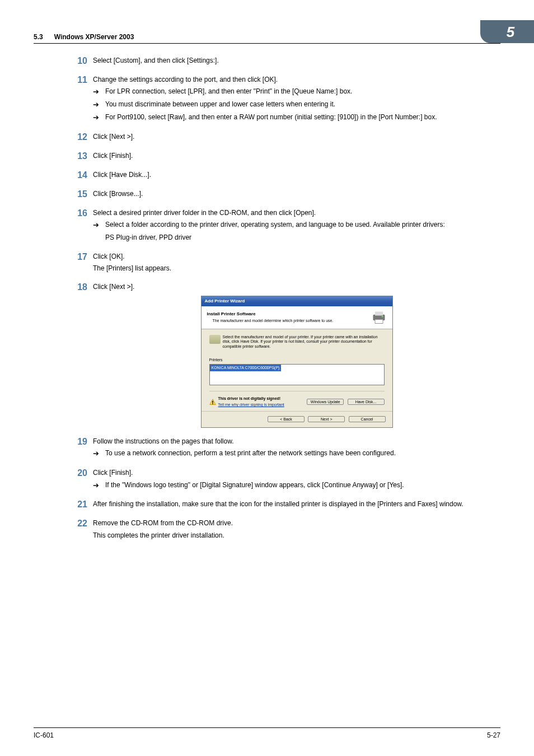 The height and width of the screenshot is (756, 534). What do you see at coordinates (287, 505) in the screenshot?
I see `step-21: 21After finishing the installation, make…` at bounding box center [287, 505].